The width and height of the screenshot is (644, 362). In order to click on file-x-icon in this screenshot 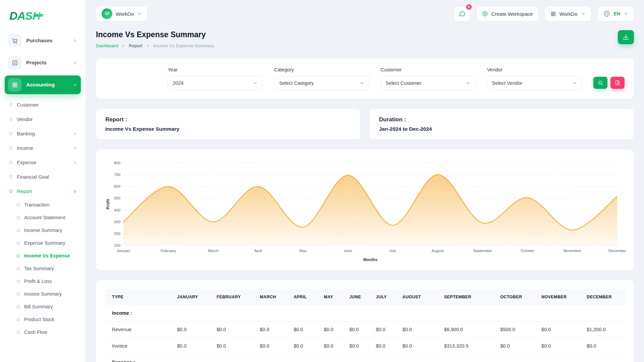, I will do `click(618, 83)`.